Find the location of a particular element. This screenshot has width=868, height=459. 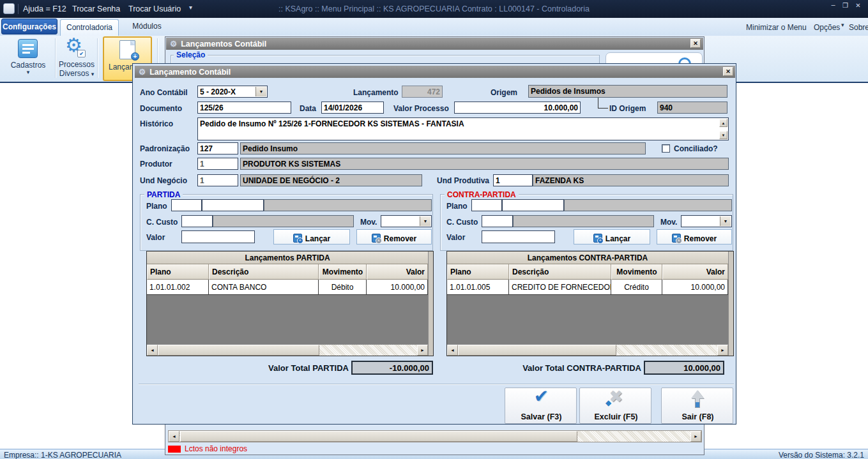

contra-row-cell: CREDITO DE FORNECEDOR is located at coordinates (560, 287).